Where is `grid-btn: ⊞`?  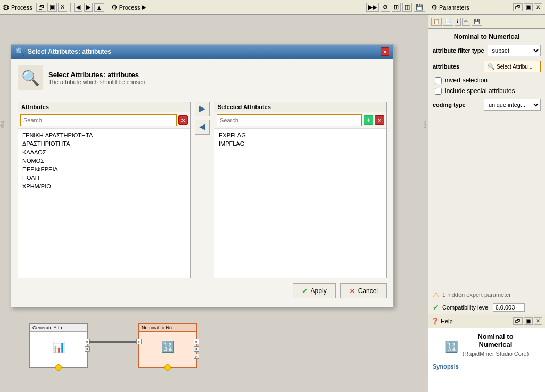 grid-btn: ⊞ is located at coordinates (396, 7).